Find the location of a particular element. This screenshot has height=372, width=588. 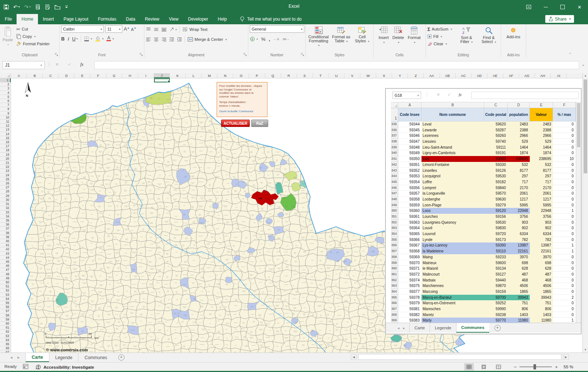

cell: 59374 is located at coordinates (410, 280).